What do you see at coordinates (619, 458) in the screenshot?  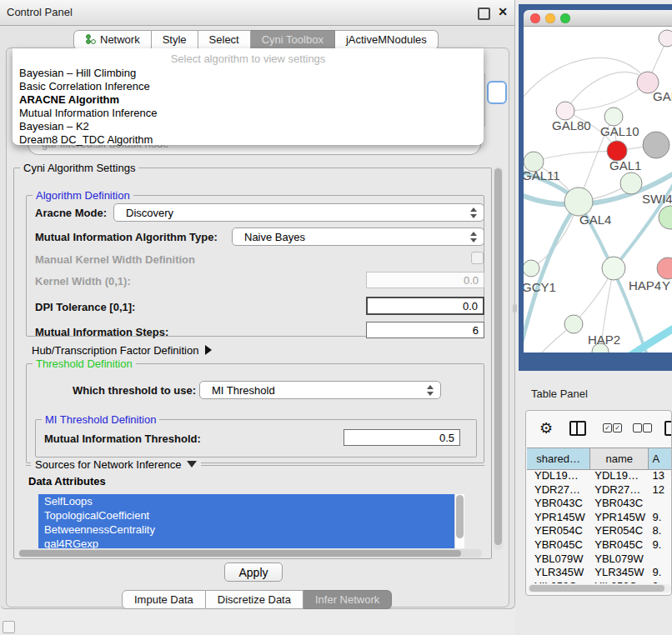 I see `column-header-name: name` at bounding box center [619, 458].